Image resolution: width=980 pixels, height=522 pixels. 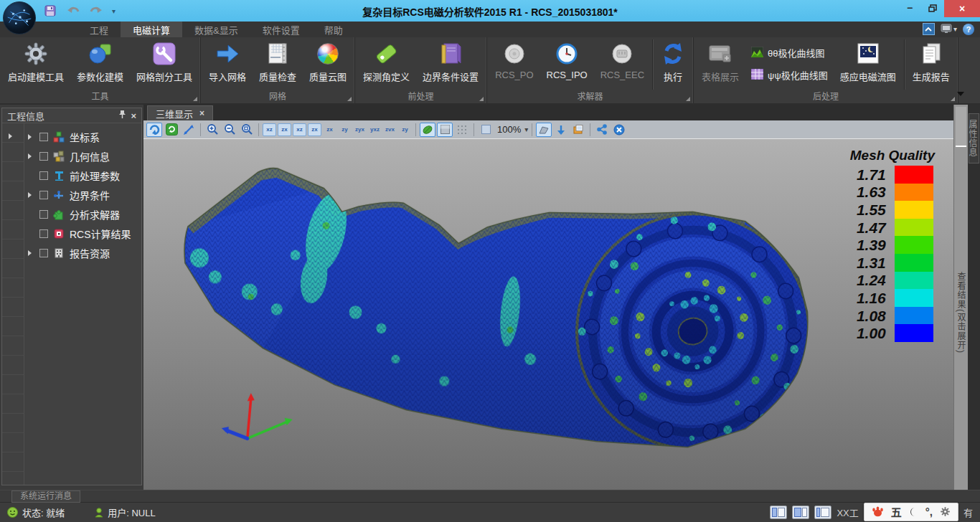 I want to click on ime-punct-button: °,, so click(x=929, y=512).